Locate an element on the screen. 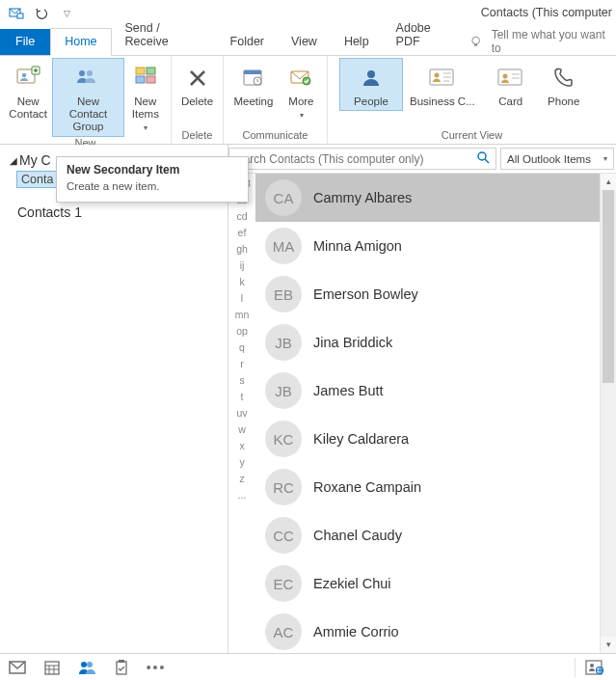  avatar: EB is located at coordinates (283, 294).